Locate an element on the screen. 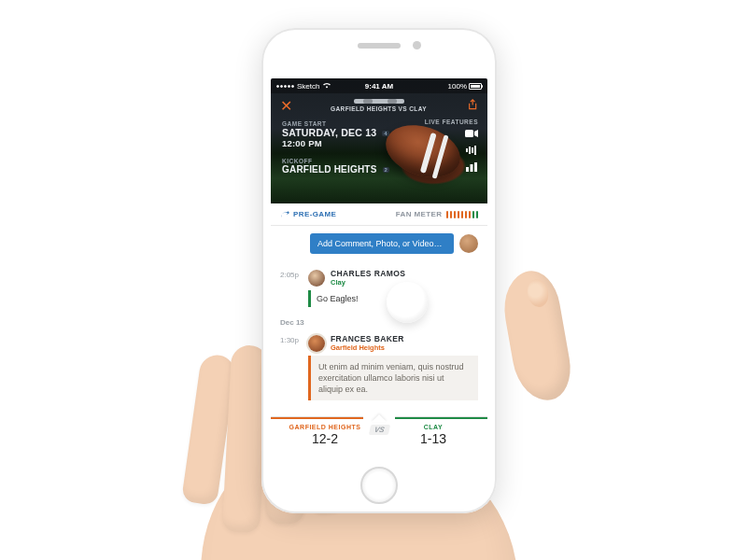 The width and height of the screenshot is (747, 560). hero-title: GARFIELD HEIGHTS VS CLAY is located at coordinates (379, 105).